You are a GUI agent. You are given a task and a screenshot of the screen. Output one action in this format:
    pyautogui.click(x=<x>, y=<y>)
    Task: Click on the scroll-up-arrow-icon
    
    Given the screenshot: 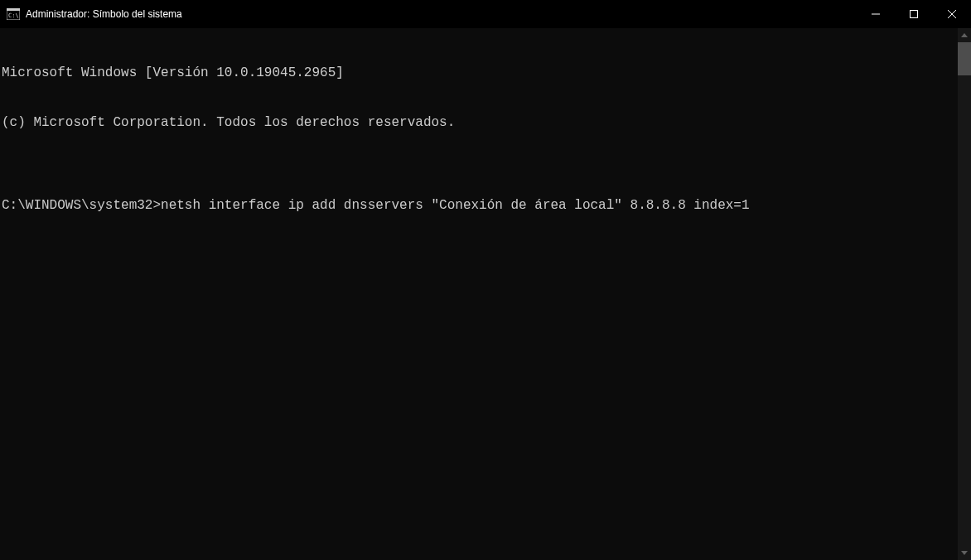 What is the action you would take?
    pyautogui.click(x=964, y=35)
    